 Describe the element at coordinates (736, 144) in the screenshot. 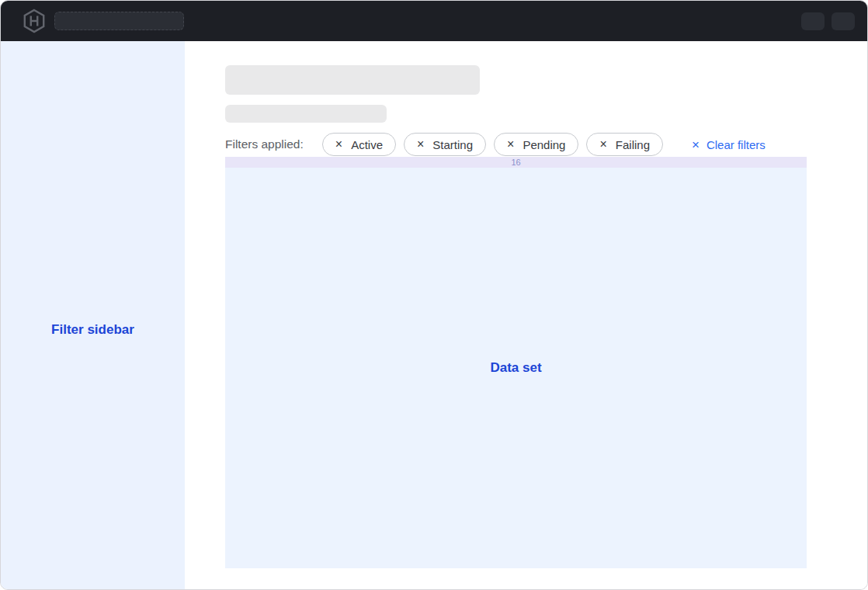

I see `clear-filters-label: Clear filters` at that location.